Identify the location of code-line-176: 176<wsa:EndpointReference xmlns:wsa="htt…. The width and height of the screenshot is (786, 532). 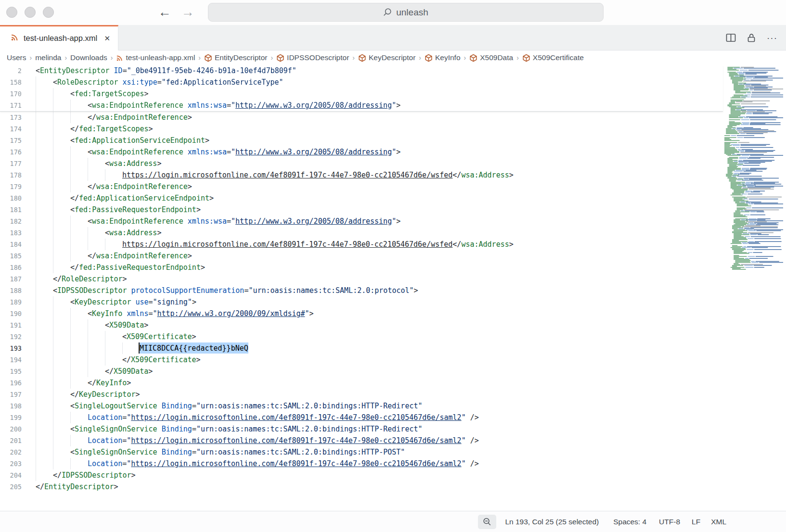
(361, 152).